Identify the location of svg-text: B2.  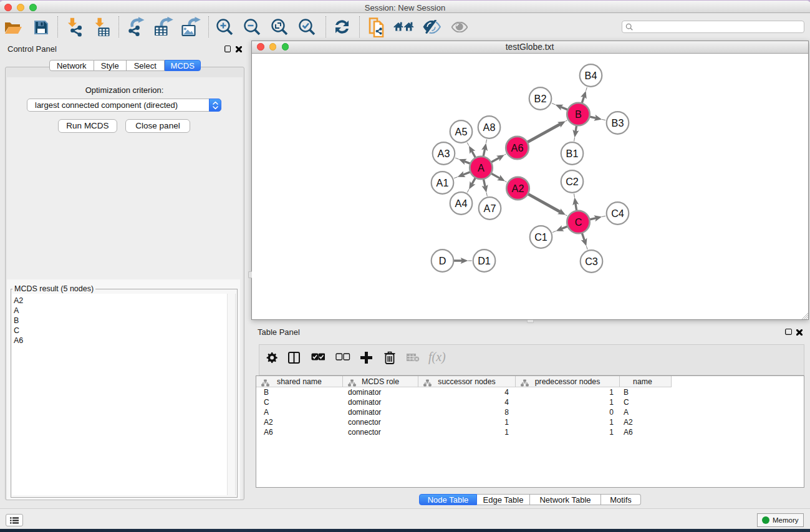
(540, 99).